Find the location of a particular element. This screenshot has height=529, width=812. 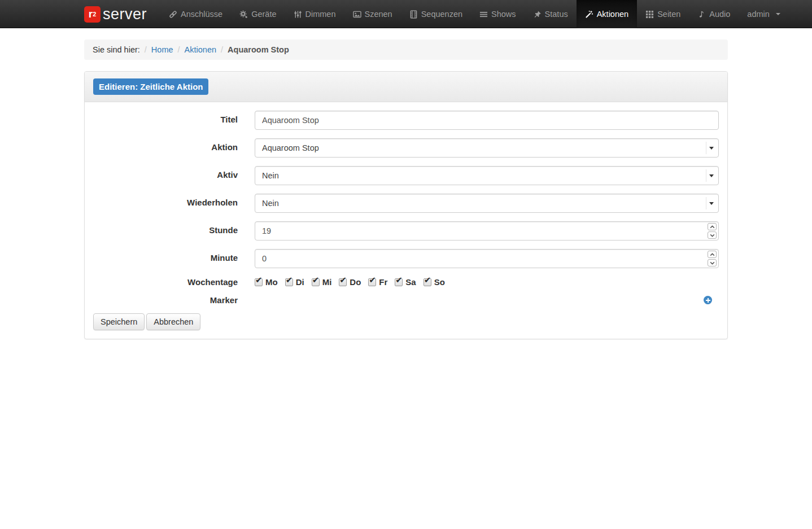

nav-item-seiten: Seiten is located at coordinates (663, 14).